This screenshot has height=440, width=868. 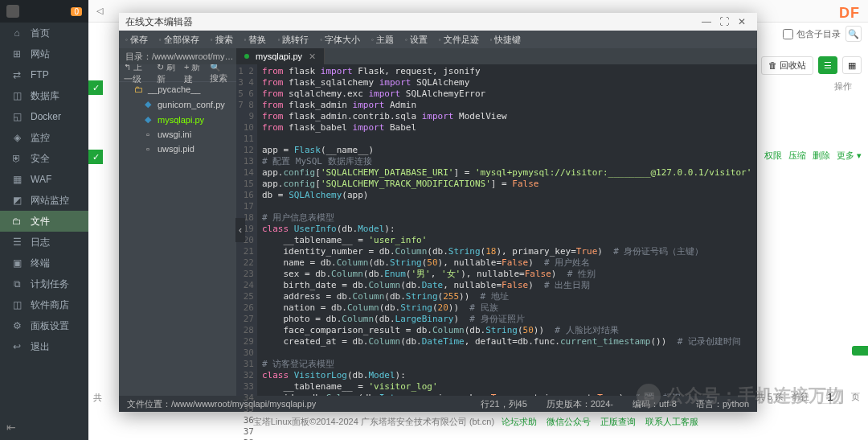 I want to click on nav-icon: ◈, so click(x=17, y=138).